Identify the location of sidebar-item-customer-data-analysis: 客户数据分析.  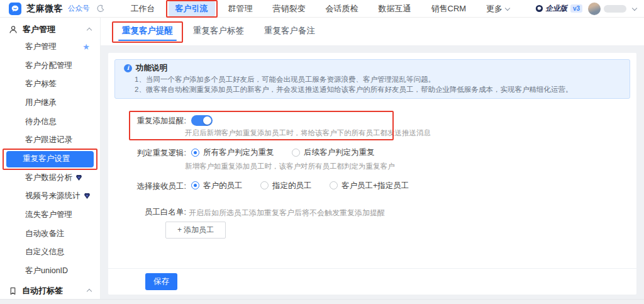
(50, 178).